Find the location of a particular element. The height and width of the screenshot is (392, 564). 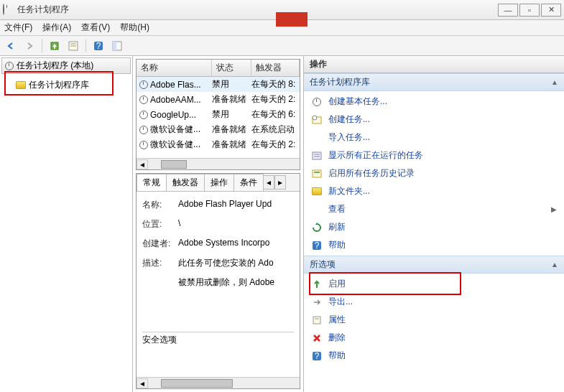

import-icon is located at coordinates (317, 138).